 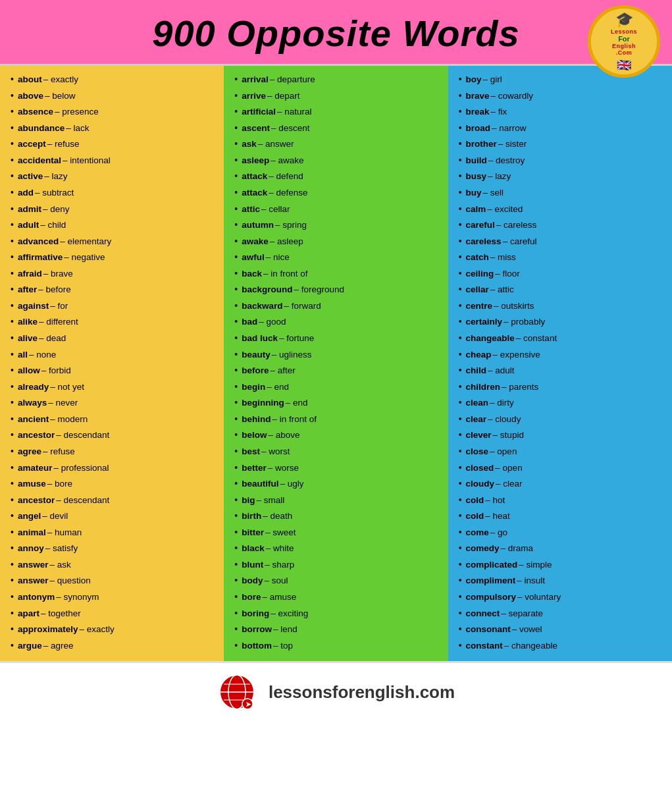 I want to click on word-bold: come, so click(x=478, y=533).